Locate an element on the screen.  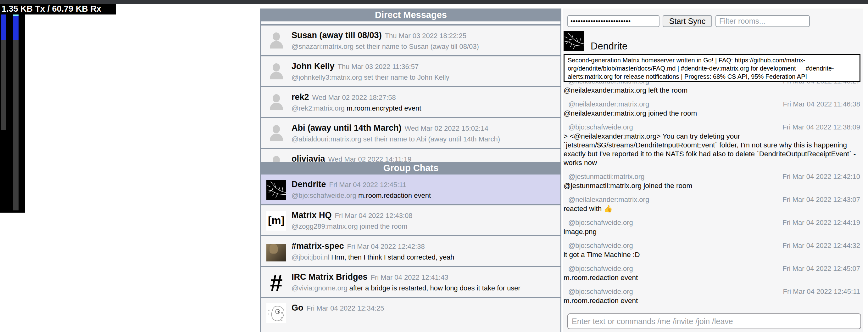
room-last-sender: @zogg289:matrix.org is located at coordinates (326, 226).